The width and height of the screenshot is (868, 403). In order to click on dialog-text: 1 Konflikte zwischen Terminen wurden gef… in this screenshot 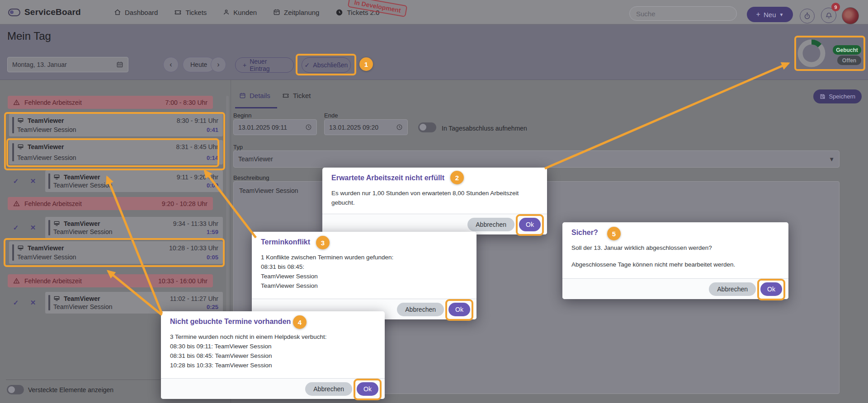, I will do `click(364, 258)`.